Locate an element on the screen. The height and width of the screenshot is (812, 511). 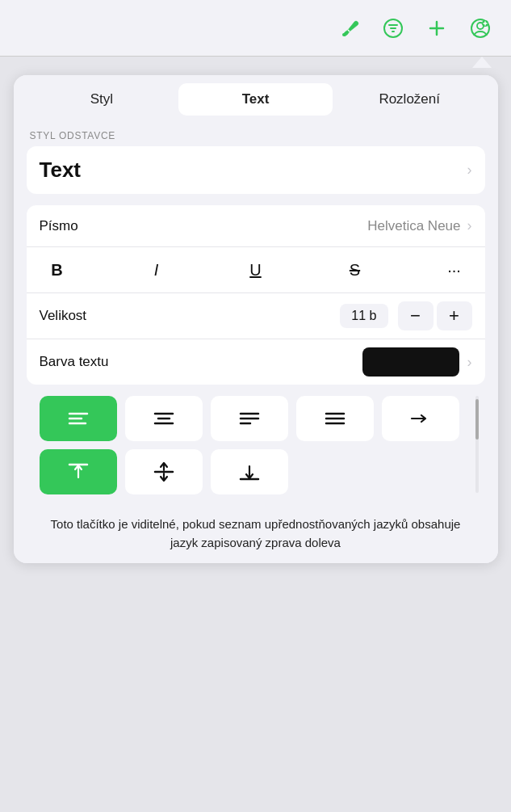
align-scroll-thumb is located at coordinates (477, 419).